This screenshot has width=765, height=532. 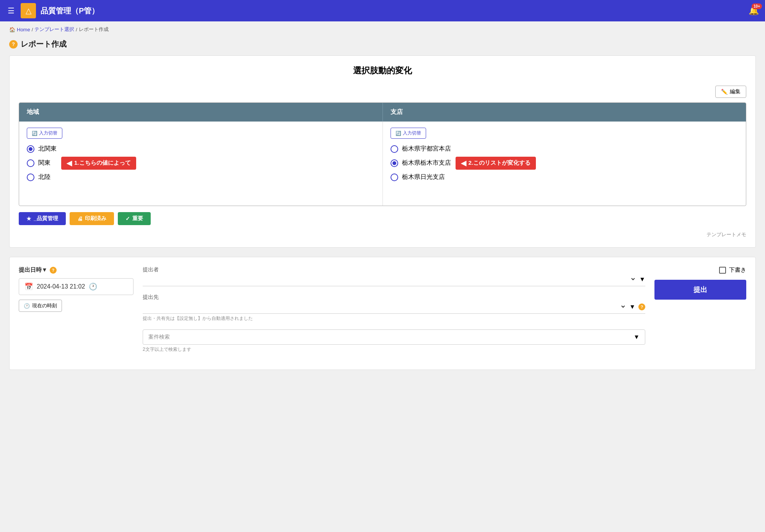 What do you see at coordinates (42, 163) in the screenshot?
I see `col1-option-2: 関東` at bounding box center [42, 163].